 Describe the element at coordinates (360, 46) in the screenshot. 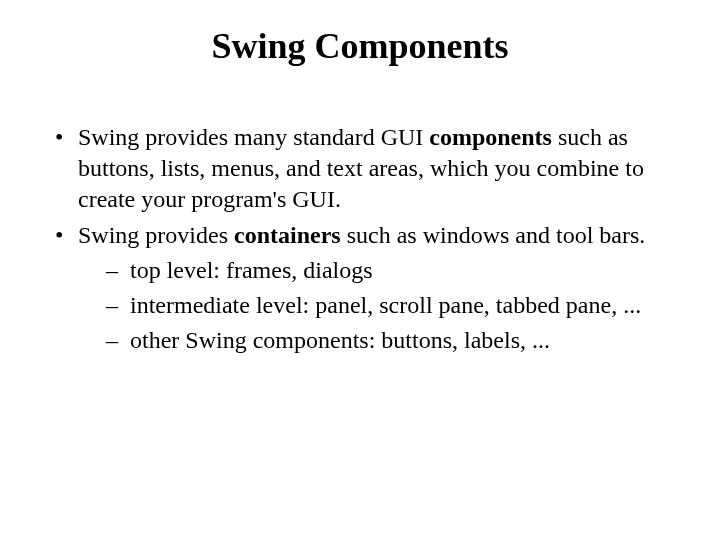

I see `page-title: Swing Components` at that location.